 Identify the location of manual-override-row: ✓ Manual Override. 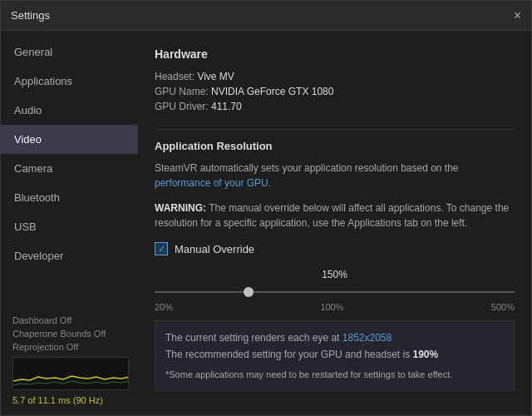
(334, 249).